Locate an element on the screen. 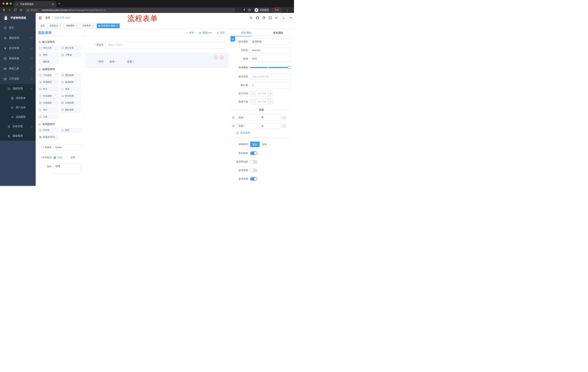  checkbox-option2 is located at coordinates (124, 62).